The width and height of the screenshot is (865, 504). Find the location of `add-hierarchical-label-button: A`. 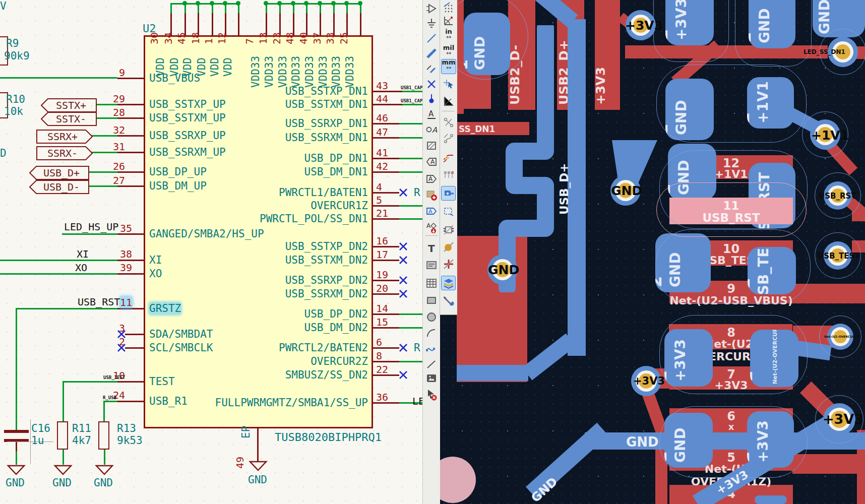

add-hierarchical-label-button: A is located at coordinates (431, 178).